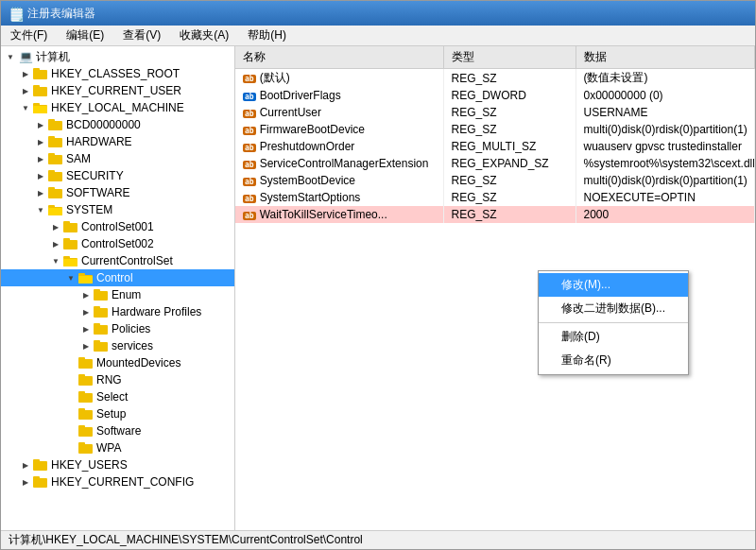 Image resolution: width=756 pixels, height=550 pixels. Describe the element at coordinates (117, 295) in the screenshot. I see `tree-item-enum: ▶ Enum` at that location.